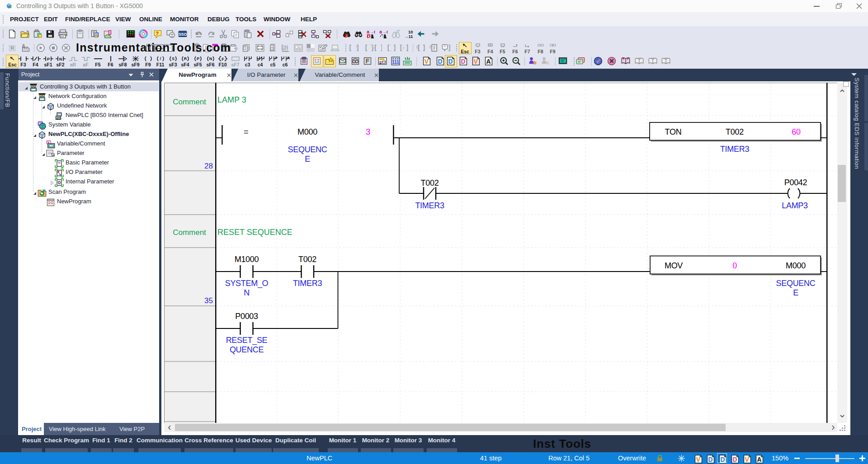 Image resolution: width=868 pixels, height=464 pixels. Describe the element at coordinates (674, 266) in the screenshot. I see `svg-text: MOV` at that location.